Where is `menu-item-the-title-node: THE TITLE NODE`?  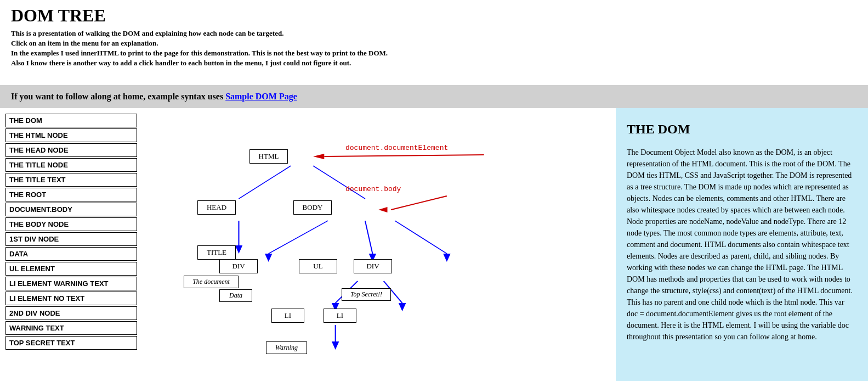
menu-item-the-title-node: THE TITLE NODE is located at coordinates (71, 165).